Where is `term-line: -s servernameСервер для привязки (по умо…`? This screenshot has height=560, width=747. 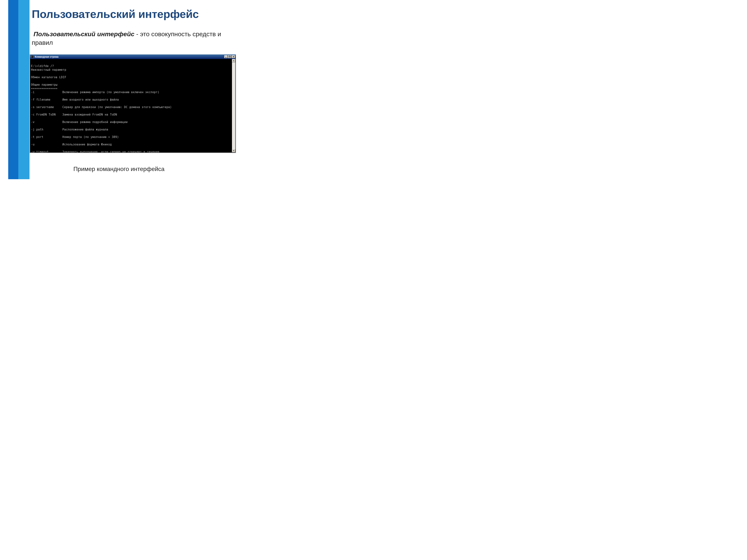 term-line: -s servernameСервер для привязки (по умо… is located at coordinates (131, 107).